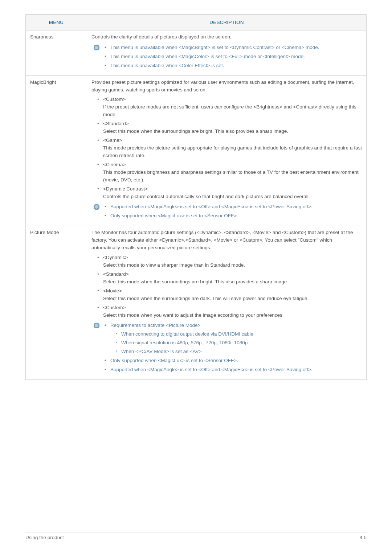 Image resolution: width=392 pixels, height=554 pixels. I want to click on footer-right: 3-5, so click(363, 538).